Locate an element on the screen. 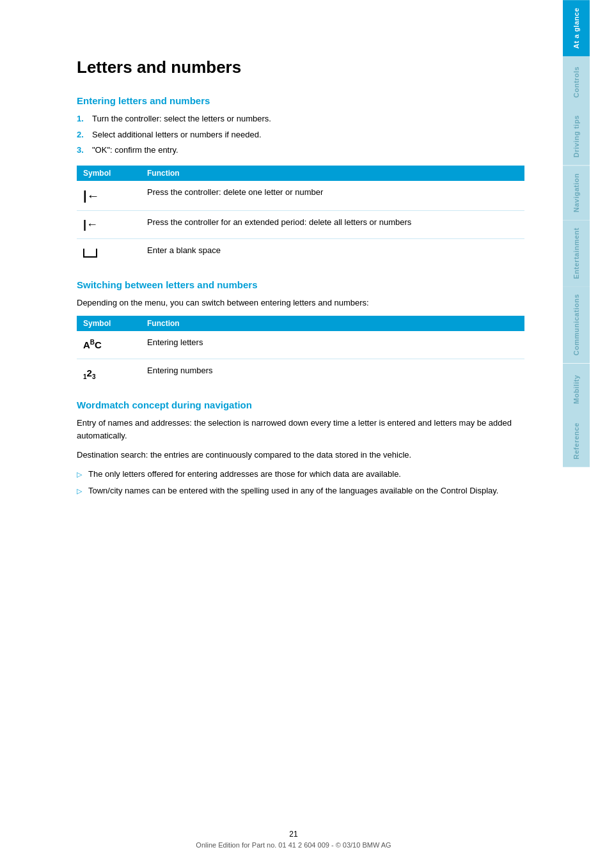  sidebar-tab-communications: Communications is located at coordinates (576, 325).